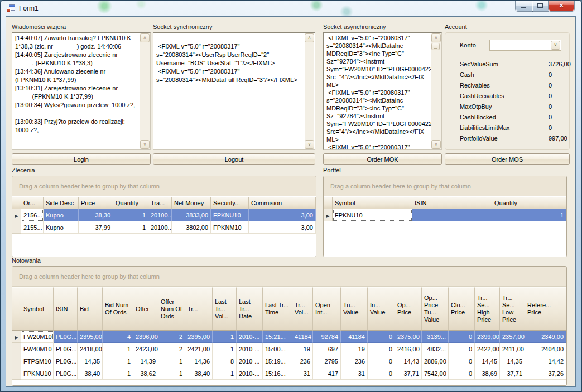 The width and height of the screenshot is (582, 392). What do you see at coordinates (90, 309) in the screenshot?
I see `column-header: Bid` at bounding box center [90, 309].